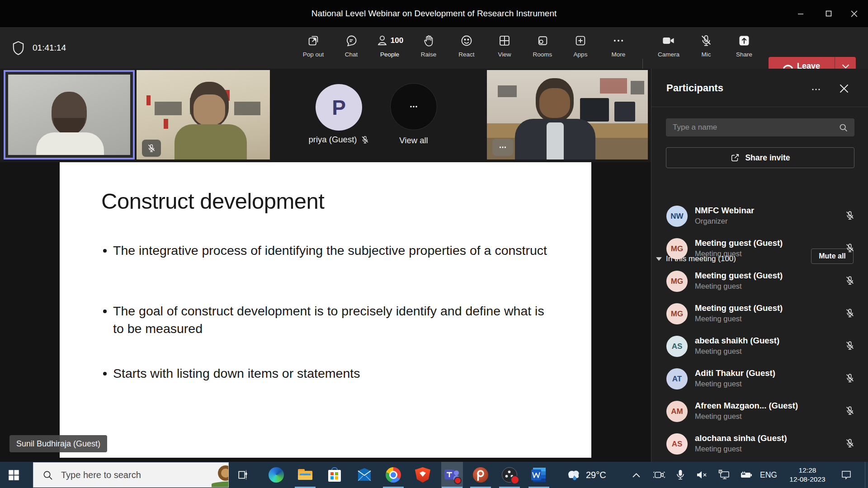  I want to click on camera-button: Camera, so click(669, 49).